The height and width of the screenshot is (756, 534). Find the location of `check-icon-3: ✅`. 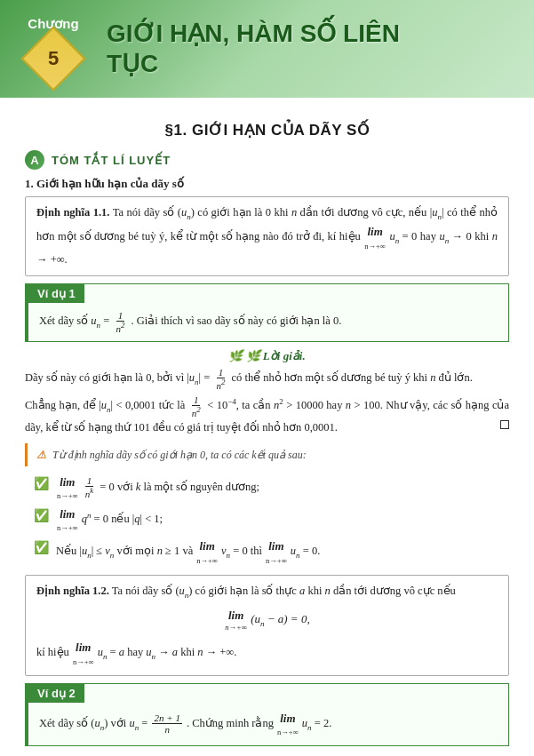

check-icon-3: ✅ is located at coordinates (41, 547).